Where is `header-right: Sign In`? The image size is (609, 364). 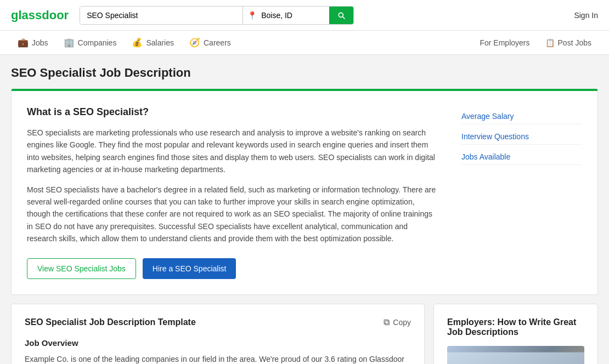 header-right: Sign In is located at coordinates (586, 15).